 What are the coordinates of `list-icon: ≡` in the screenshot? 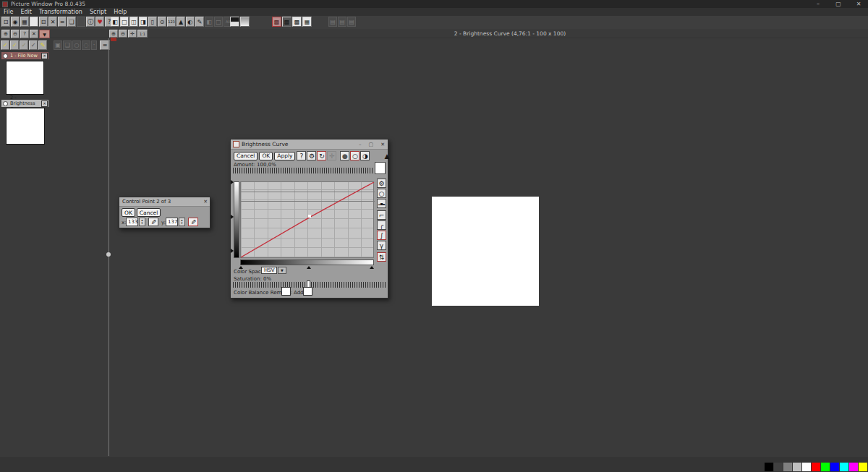 It's located at (62, 22).